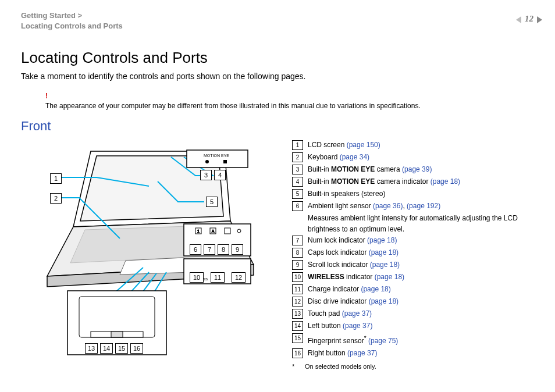  What do you see at coordinates (529, 19) in the screenshot?
I see `page-number-nav: 12` at bounding box center [529, 19].